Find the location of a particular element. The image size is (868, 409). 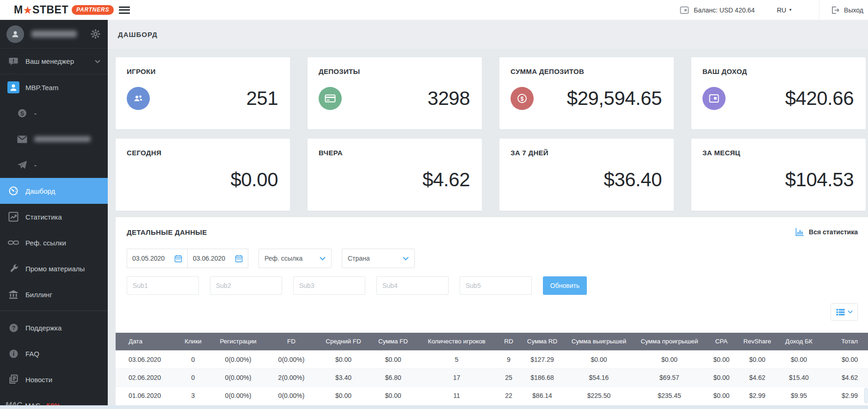

sub1-input is located at coordinates (163, 286).